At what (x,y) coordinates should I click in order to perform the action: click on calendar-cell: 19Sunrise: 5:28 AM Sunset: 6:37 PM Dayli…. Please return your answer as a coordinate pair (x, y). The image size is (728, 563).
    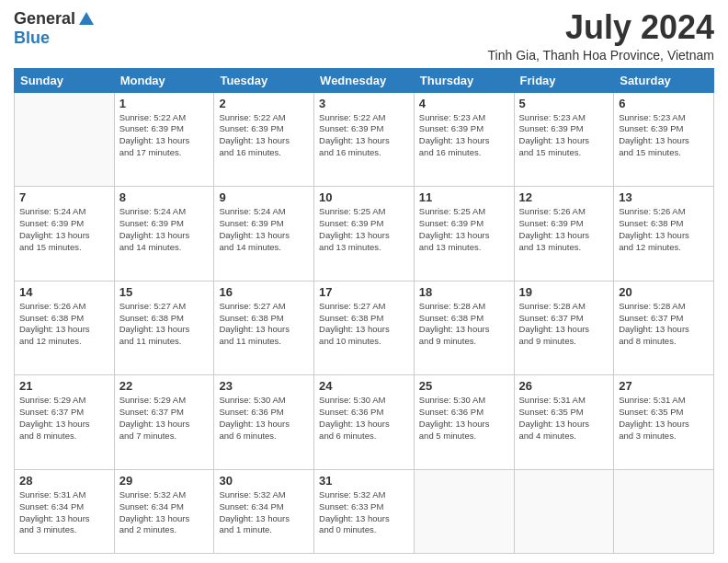
    Looking at the image, I should click on (564, 327).